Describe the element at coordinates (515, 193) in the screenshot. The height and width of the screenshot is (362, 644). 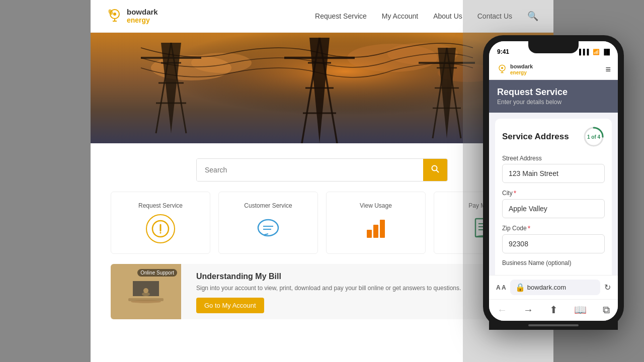
I see `city-required: *` at that location.